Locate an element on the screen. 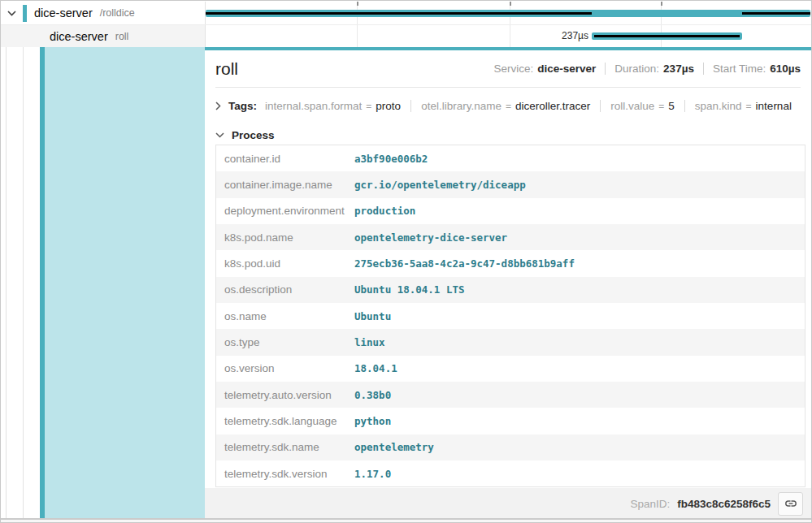 This screenshot has height=523, width=812. attribute-key: deployment.environment is located at coordinates (285, 211).